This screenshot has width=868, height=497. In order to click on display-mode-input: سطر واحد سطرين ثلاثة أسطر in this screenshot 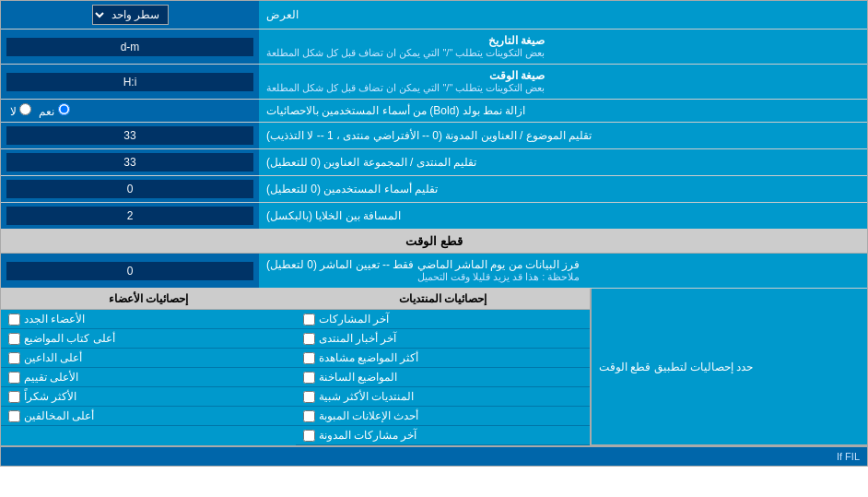, I will do `click(130, 15)`.